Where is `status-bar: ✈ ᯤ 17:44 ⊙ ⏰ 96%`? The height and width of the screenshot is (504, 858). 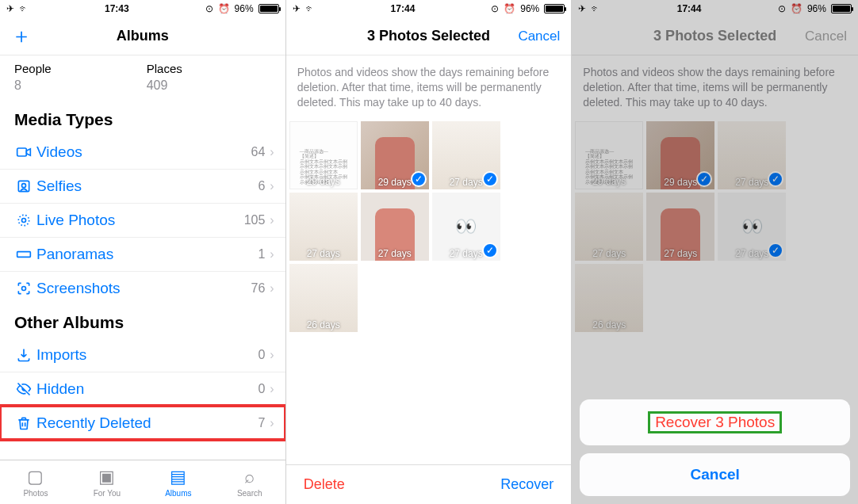 status-bar: ✈ ᯤ 17:44 ⊙ ⏰ 96% is located at coordinates (429, 9).